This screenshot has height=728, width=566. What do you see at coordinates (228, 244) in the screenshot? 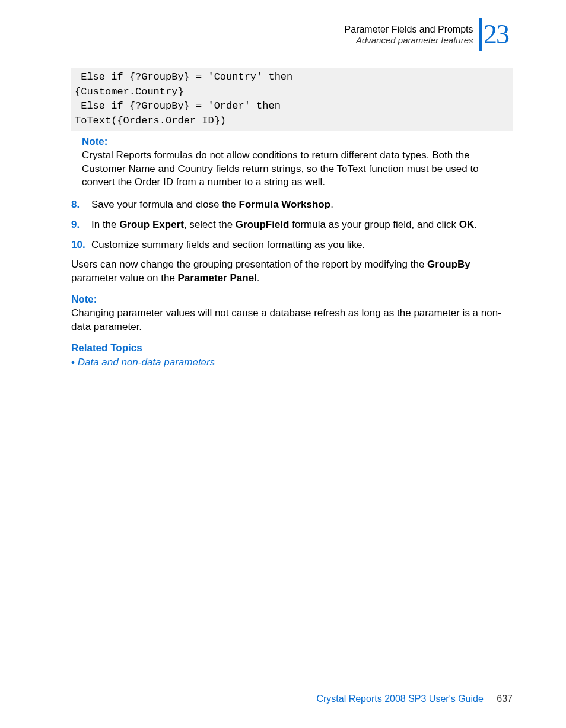
I see `step-text: Customize summary fields and section for…` at bounding box center [228, 244].